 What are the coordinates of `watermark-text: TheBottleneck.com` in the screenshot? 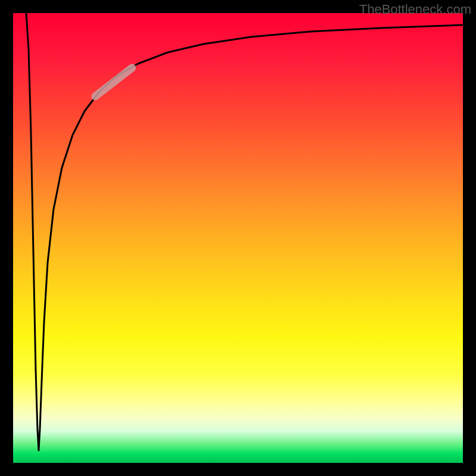 It's located at (415, 10).